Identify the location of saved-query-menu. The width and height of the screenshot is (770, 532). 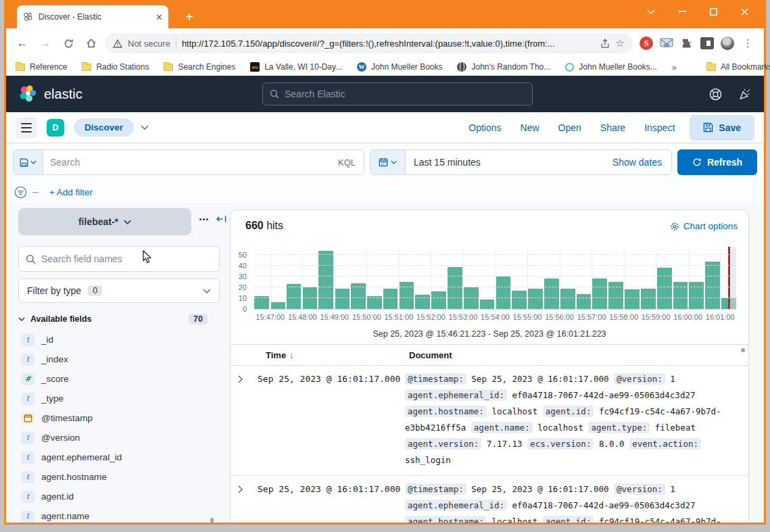
(28, 162).